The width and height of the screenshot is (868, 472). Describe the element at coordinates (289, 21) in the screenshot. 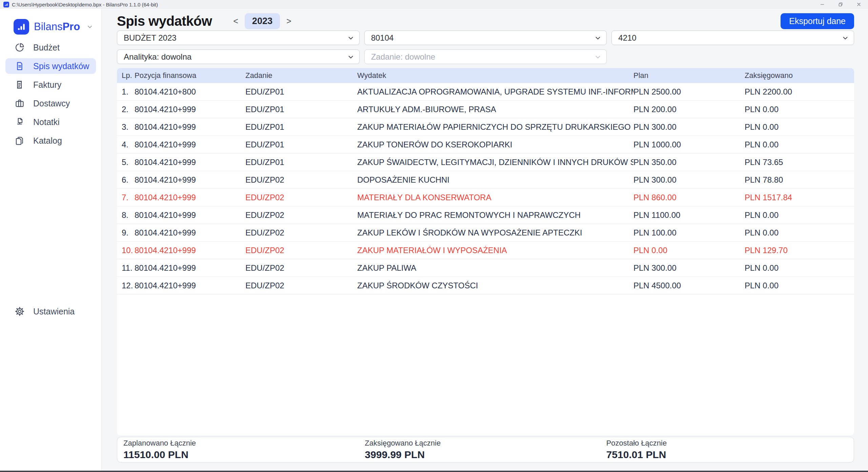

I see `next-year-button: >` at that location.